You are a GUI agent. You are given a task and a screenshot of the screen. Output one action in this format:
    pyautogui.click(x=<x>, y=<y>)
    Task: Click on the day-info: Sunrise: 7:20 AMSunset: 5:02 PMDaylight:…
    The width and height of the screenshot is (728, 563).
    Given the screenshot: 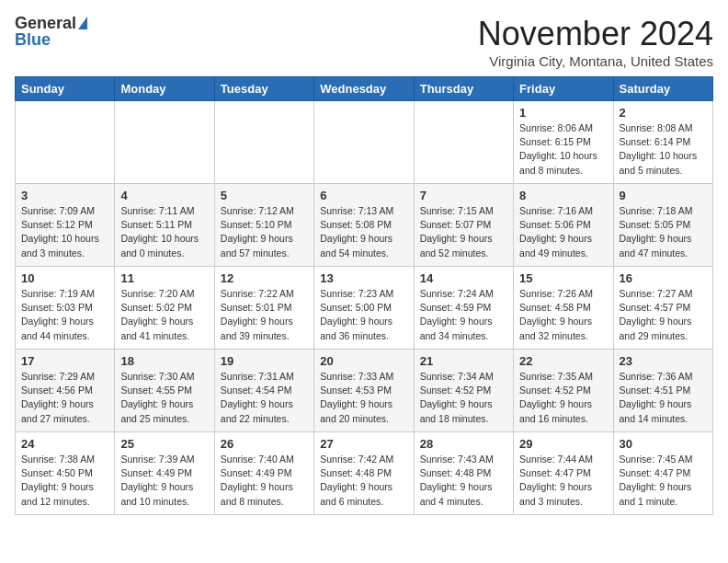 What is the action you would take?
    pyautogui.click(x=164, y=315)
    